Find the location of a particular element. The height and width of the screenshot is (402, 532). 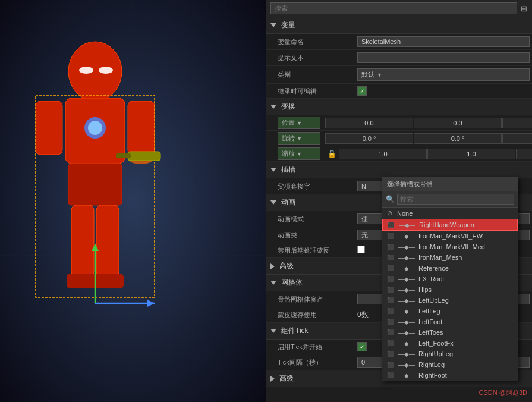

section-advanced1-triangle is located at coordinates (272, 266).